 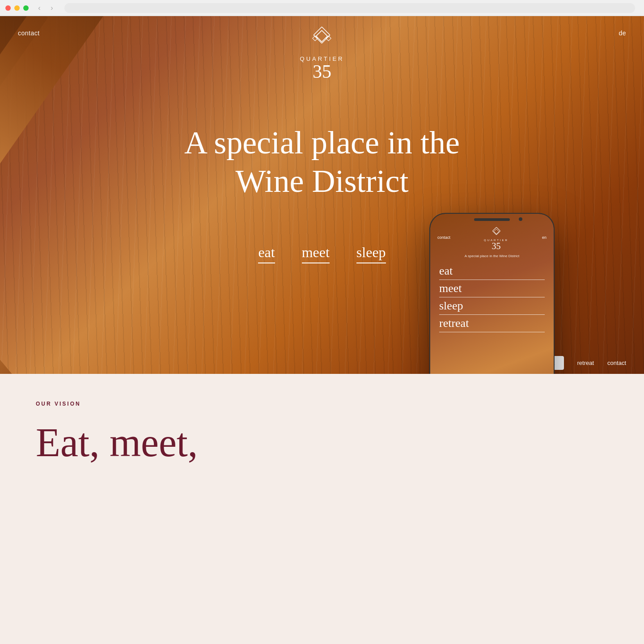 What do you see at coordinates (371, 254) in the screenshot?
I see `hero-link-sleep: sleep` at bounding box center [371, 254].